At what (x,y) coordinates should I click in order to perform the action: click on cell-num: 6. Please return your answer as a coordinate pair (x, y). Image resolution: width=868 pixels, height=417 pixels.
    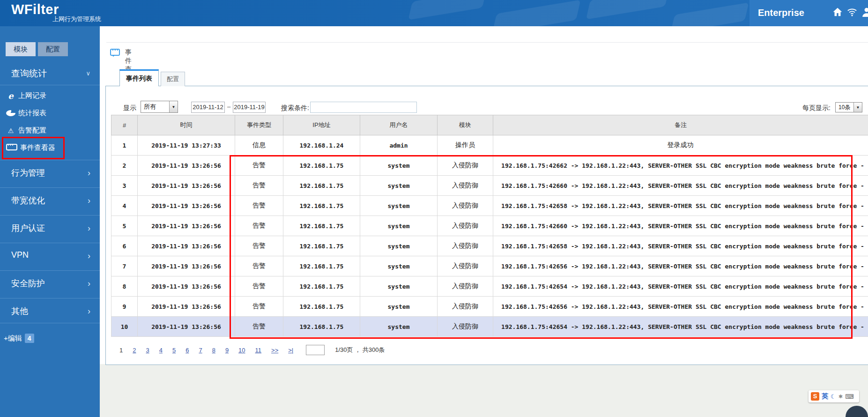
    Looking at the image, I should click on (125, 246).